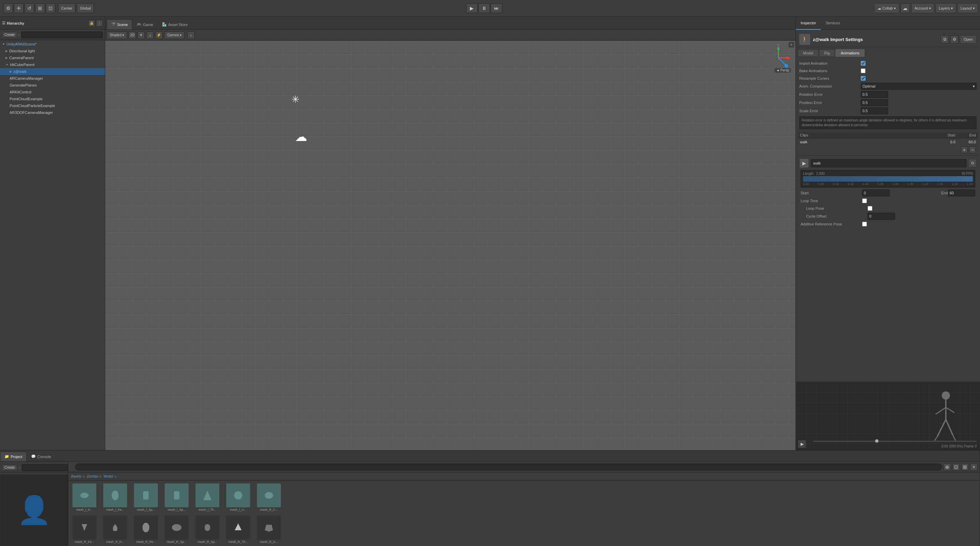 This screenshot has width=980, height=546. What do you see at coordinates (52, 99) in the screenshot?
I see `tree-item-pointcloud: PointCloudExample` at bounding box center [52, 99].